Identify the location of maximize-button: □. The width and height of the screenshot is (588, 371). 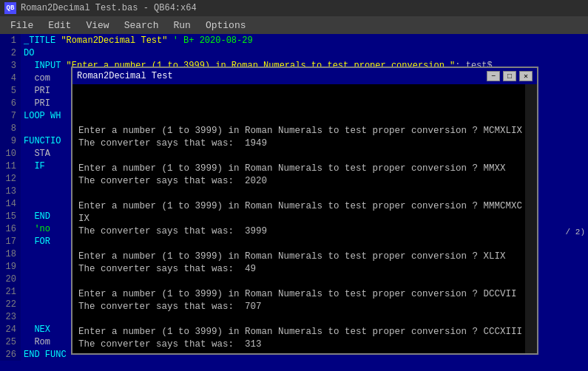
(510, 76).